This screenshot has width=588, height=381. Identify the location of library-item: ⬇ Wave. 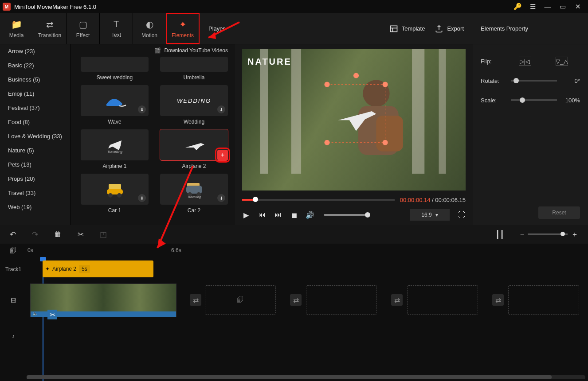
(114, 105).